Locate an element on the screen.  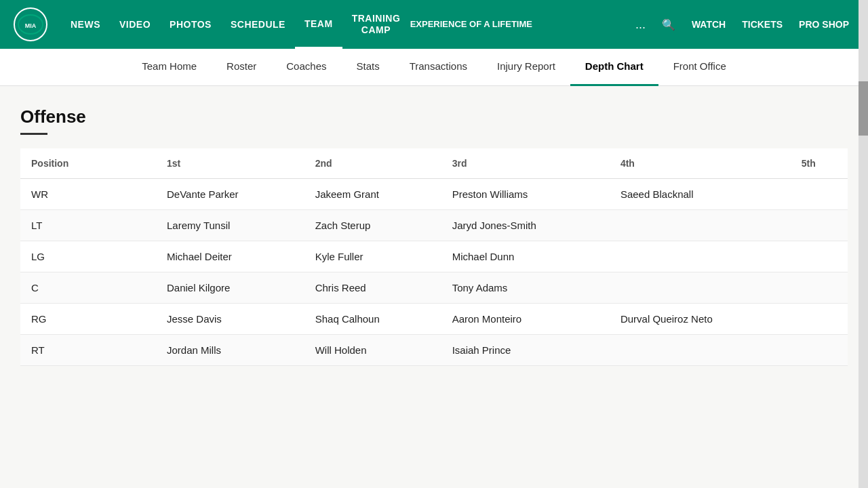
subnav-transactions: Transactions is located at coordinates (438, 68).